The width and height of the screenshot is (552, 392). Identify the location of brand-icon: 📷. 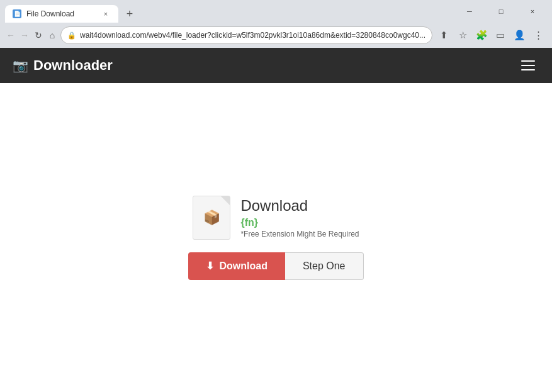
(20, 65).